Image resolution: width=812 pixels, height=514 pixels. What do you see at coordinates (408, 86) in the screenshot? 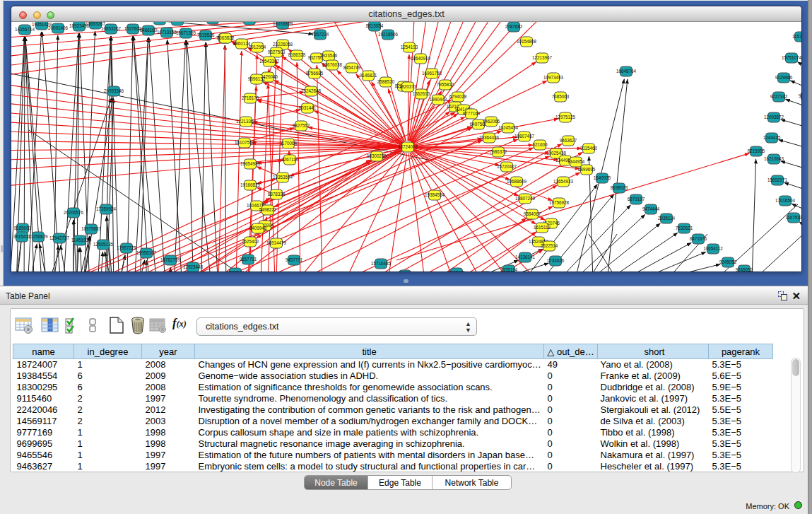
I see `svg-text: 1820373` at bounding box center [408, 86].